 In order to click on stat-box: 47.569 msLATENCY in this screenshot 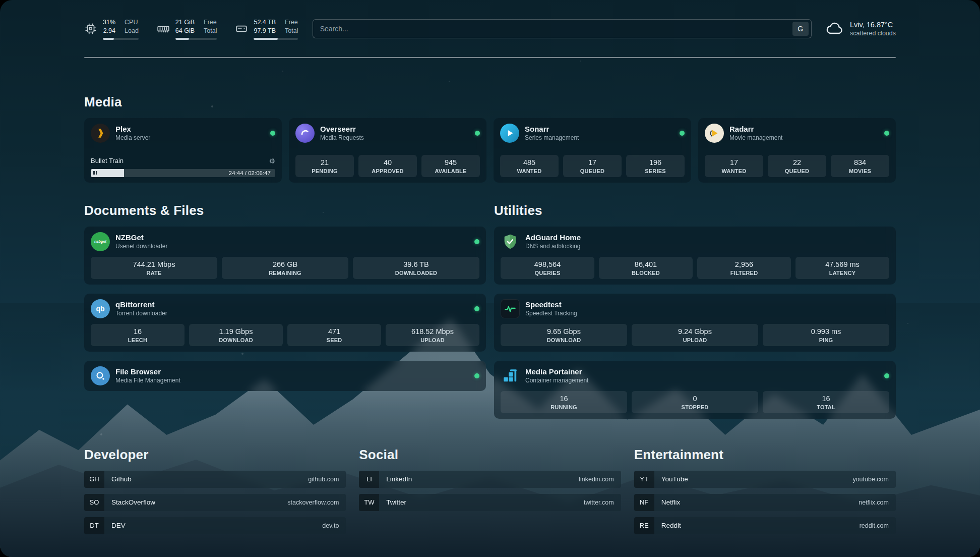, I will do `click(842, 268)`.